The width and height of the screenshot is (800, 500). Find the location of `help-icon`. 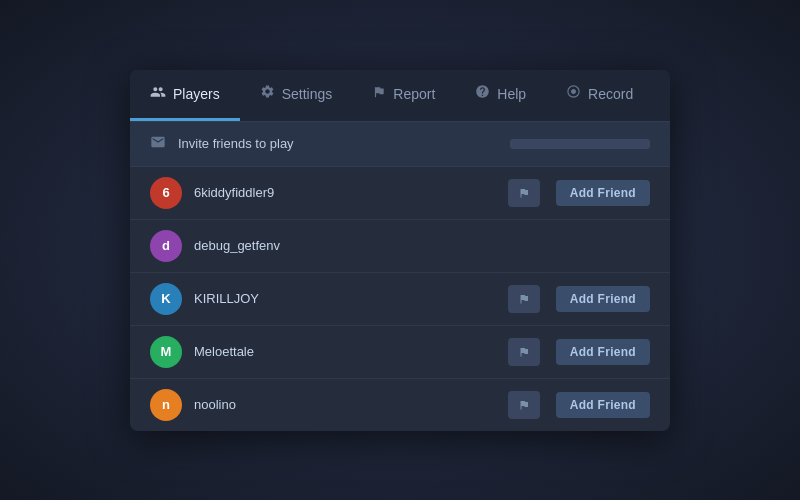

help-icon is located at coordinates (482, 94).